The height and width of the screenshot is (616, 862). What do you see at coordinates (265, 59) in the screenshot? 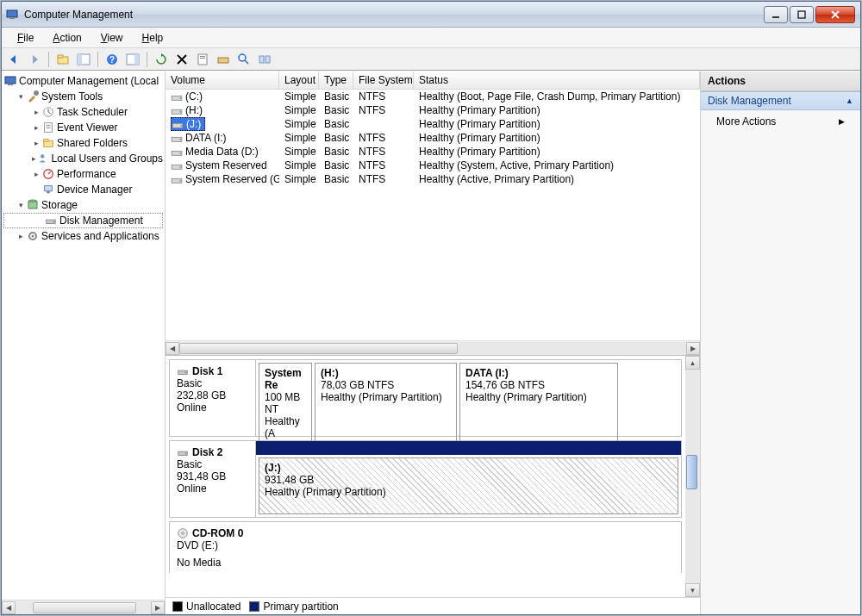
I see `toolbar-btn-c` at bounding box center [265, 59].